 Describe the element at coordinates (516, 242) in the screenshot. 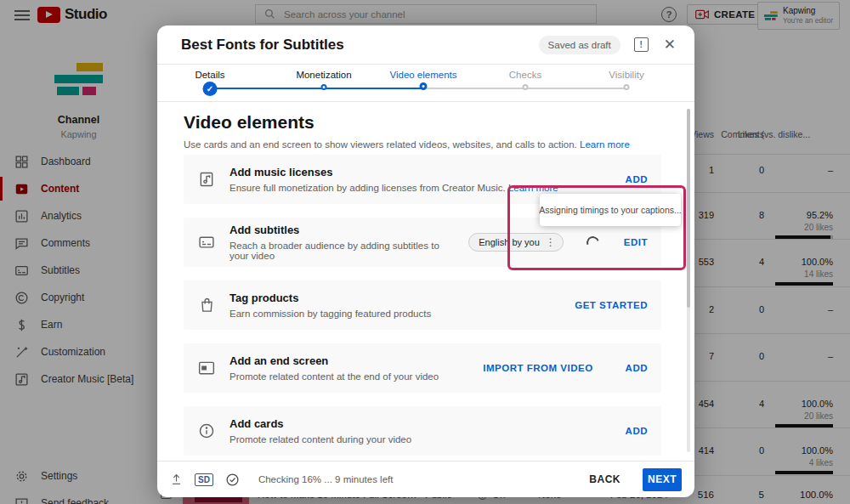

I see `subtitle-language-chip: English by you ⋮` at that location.